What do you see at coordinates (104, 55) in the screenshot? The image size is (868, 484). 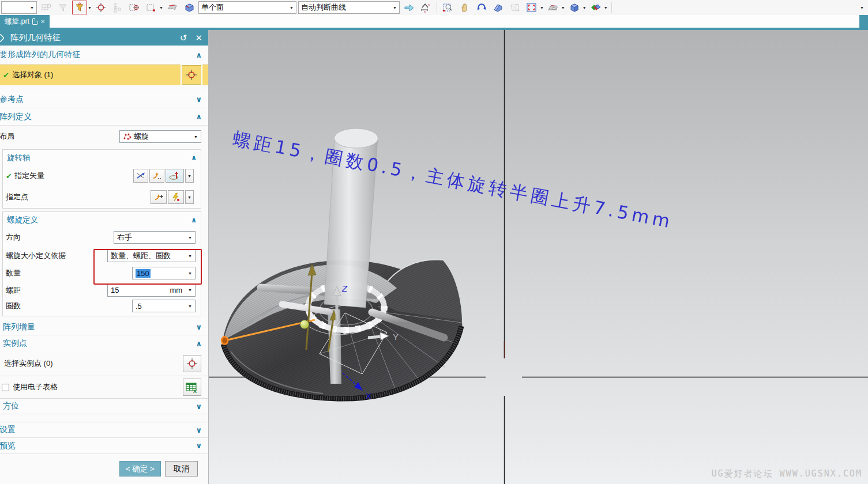 I see `section-geometry-header: 要形成阵列的几何特征 ∧` at bounding box center [104, 55].